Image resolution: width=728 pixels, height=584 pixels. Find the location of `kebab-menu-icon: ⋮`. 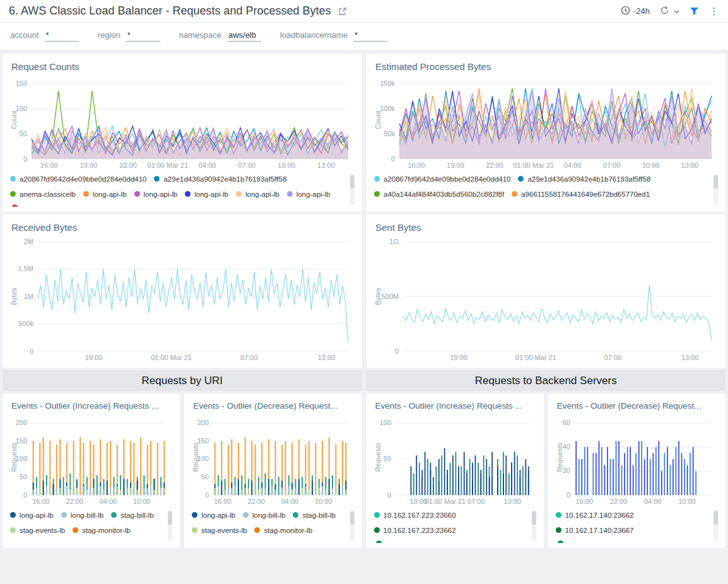

kebab-menu-icon: ⋮ is located at coordinates (714, 11).